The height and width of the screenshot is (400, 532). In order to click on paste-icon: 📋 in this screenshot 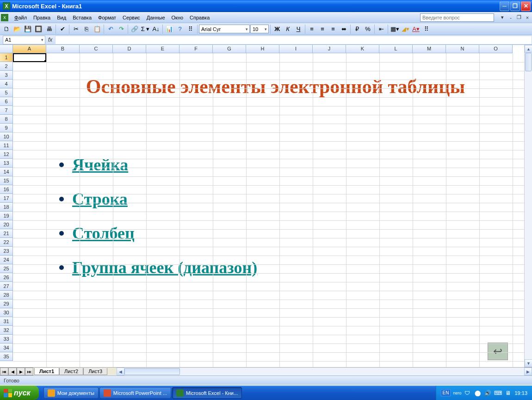, I will do `click(97, 29)`.